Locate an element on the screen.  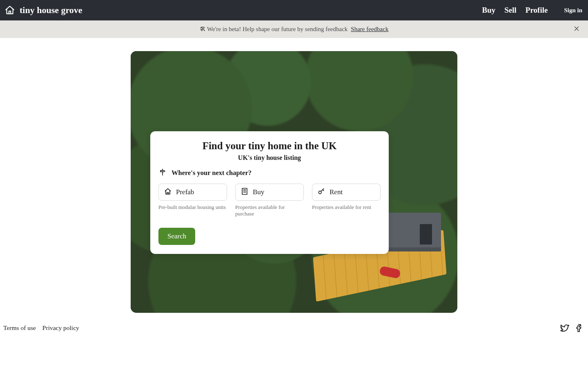
hero-subtitle: UK's tiny house listing is located at coordinates (270, 158).